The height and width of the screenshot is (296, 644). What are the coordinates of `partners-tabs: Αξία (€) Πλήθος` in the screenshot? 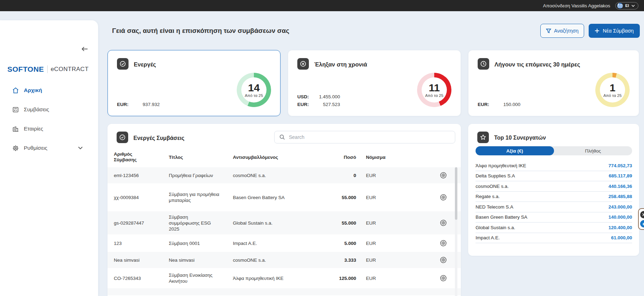 It's located at (554, 151).